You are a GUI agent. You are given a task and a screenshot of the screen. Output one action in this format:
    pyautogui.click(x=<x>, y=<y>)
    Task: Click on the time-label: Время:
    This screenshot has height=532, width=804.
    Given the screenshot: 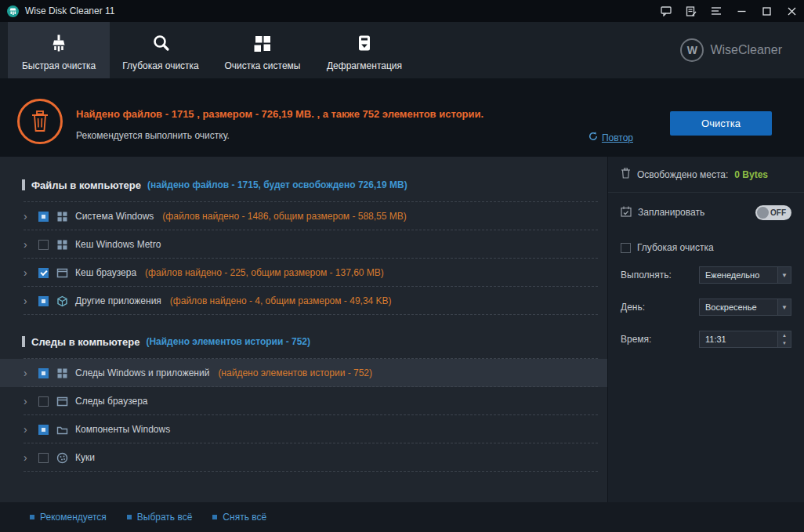 What is the action you would take?
    pyautogui.click(x=636, y=339)
    